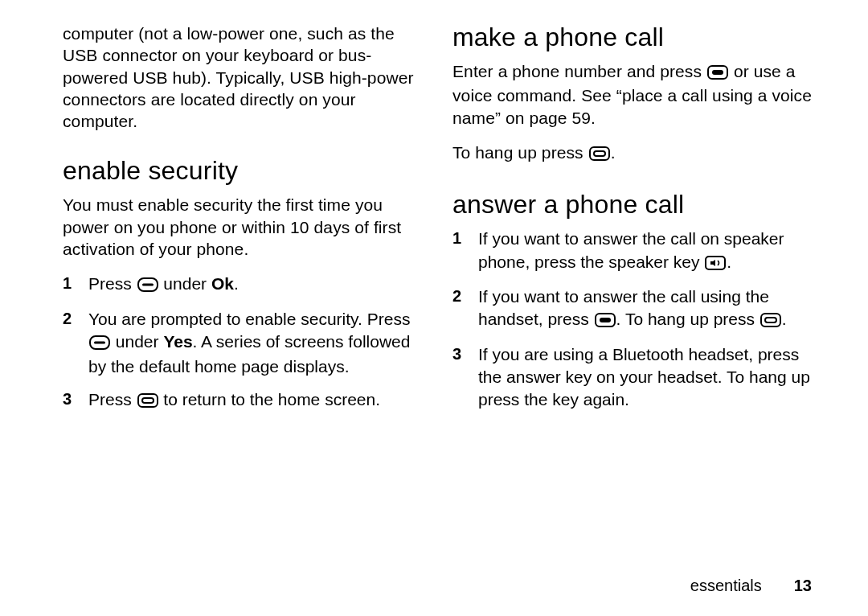  Describe the element at coordinates (243, 400) in the screenshot. I see `step-3: Press to return to the home screen.` at that location.